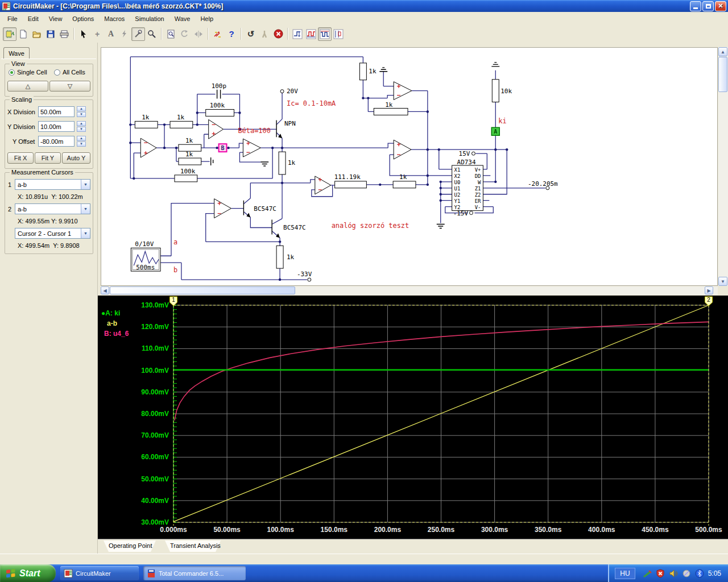 The width and height of the screenshot is (728, 582). What do you see at coordinates (115, 313) in the screenshot?
I see `legend-trace-a: ●A: ki` at bounding box center [115, 313].